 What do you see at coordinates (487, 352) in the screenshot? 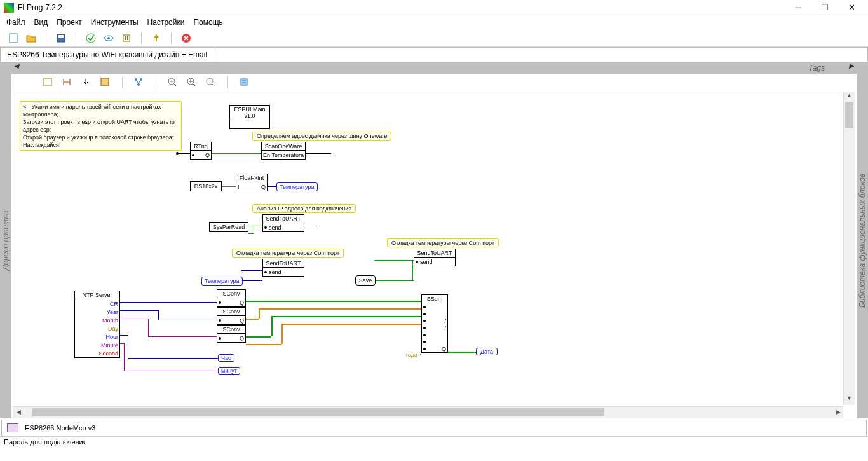
I see `tag-date: Дата` at bounding box center [487, 352].